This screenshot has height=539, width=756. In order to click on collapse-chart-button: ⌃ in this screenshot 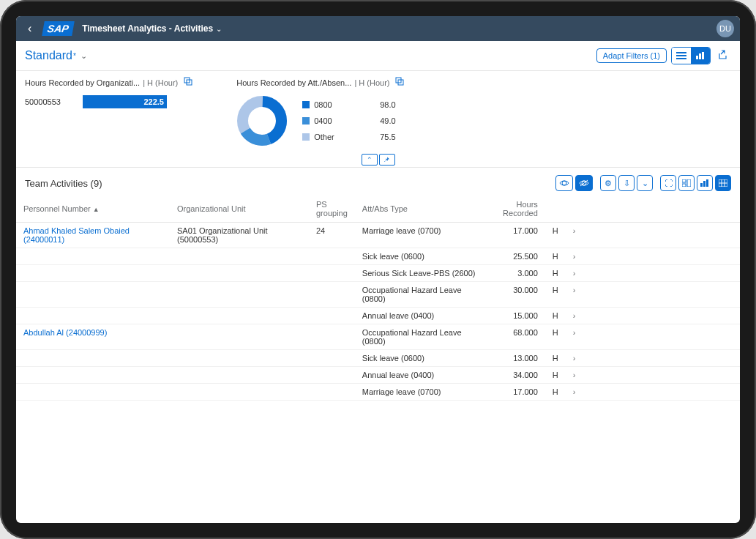, I will do `click(370, 160)`.